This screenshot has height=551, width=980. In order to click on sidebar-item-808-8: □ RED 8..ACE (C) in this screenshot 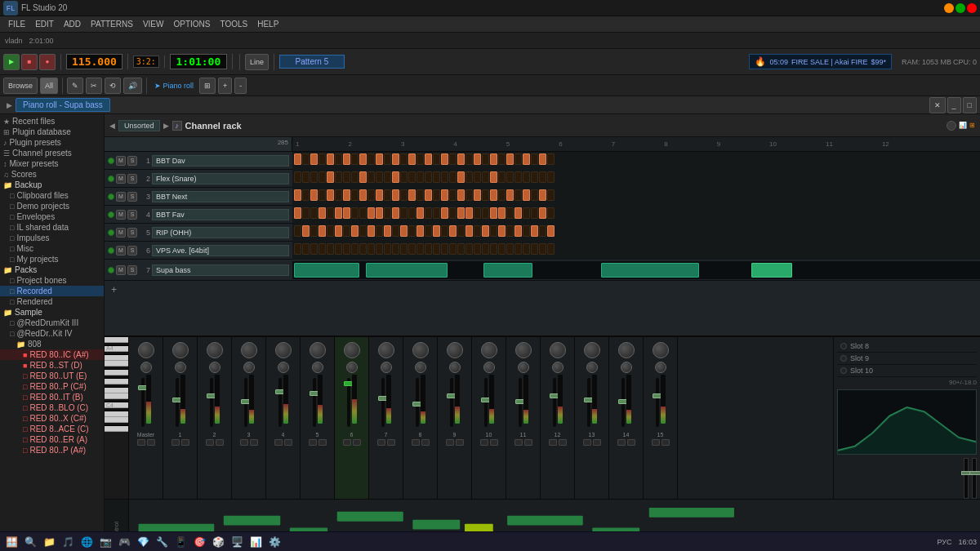, I will do `click(52, 429)`.